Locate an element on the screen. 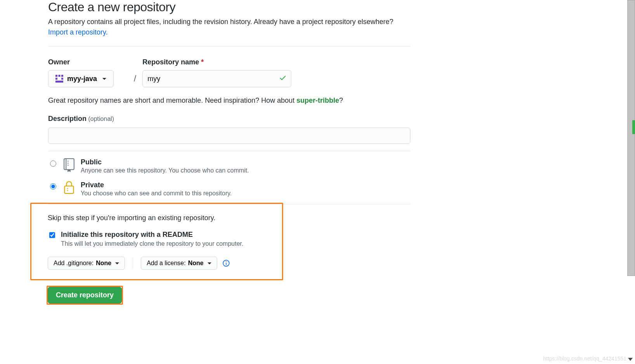  add-gitignore-button: Add .gitignore: None is located at coordinates (86, 263).